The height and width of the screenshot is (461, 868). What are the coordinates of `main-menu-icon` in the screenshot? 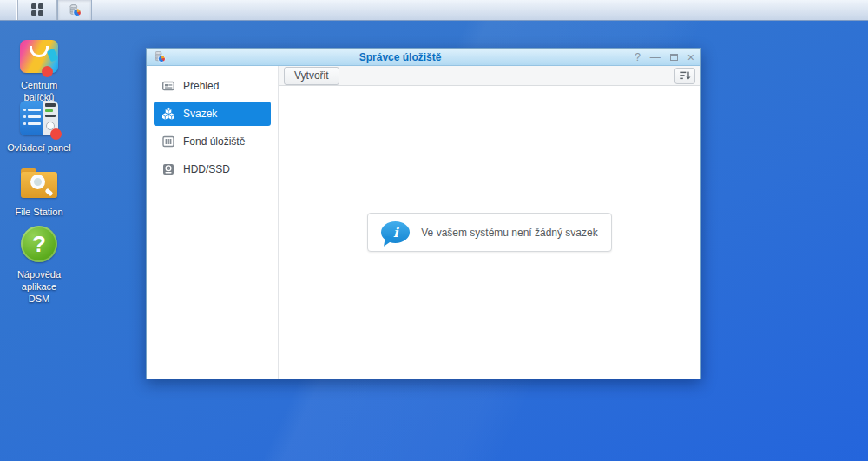 It's located at (38, 10).